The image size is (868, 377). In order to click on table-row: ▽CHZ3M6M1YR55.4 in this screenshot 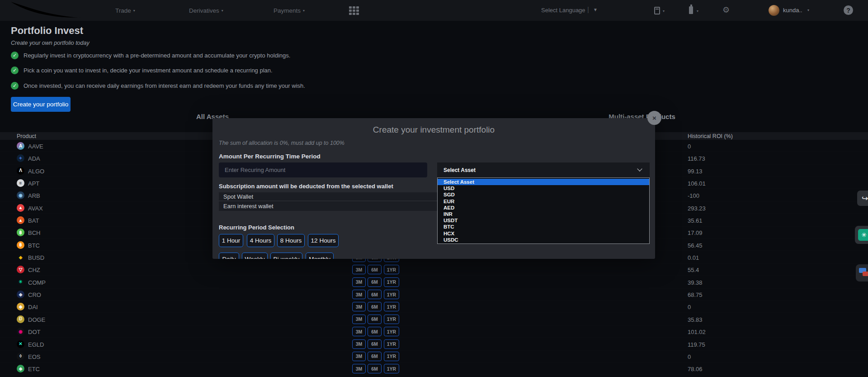, I will do `click(434, 270)`.